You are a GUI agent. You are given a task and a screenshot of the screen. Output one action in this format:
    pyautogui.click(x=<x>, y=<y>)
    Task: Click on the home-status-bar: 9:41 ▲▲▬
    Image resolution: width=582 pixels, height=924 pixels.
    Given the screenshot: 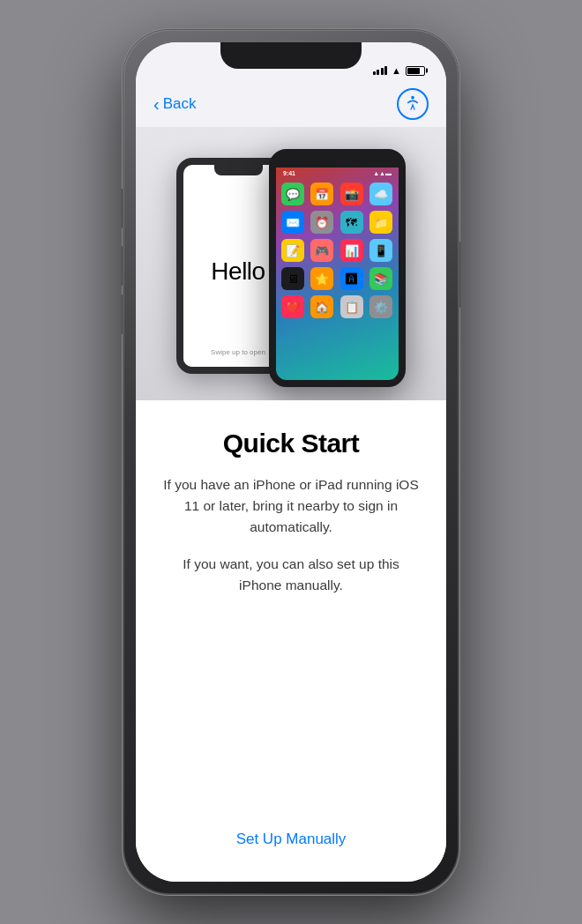 What is the action you would take?
    pyautogui.click(x=337, y=173)
    